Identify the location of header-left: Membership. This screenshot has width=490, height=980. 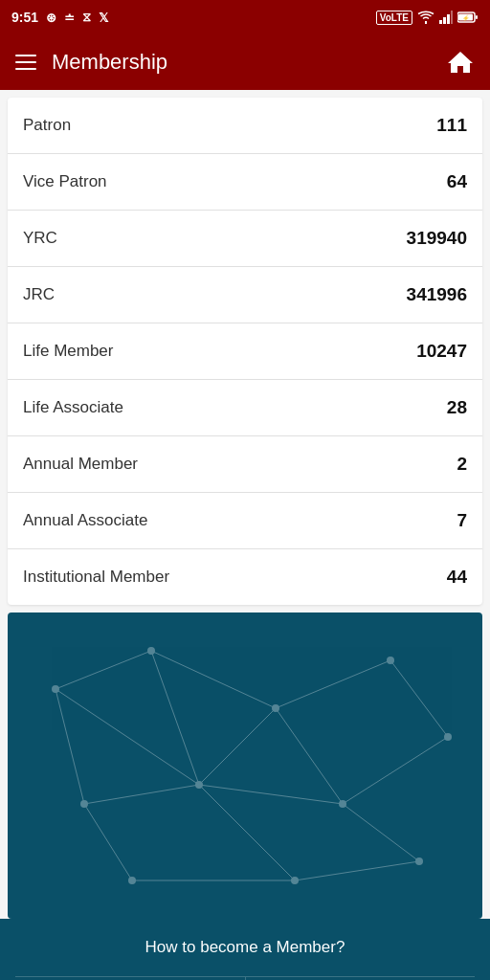
(92, 62).